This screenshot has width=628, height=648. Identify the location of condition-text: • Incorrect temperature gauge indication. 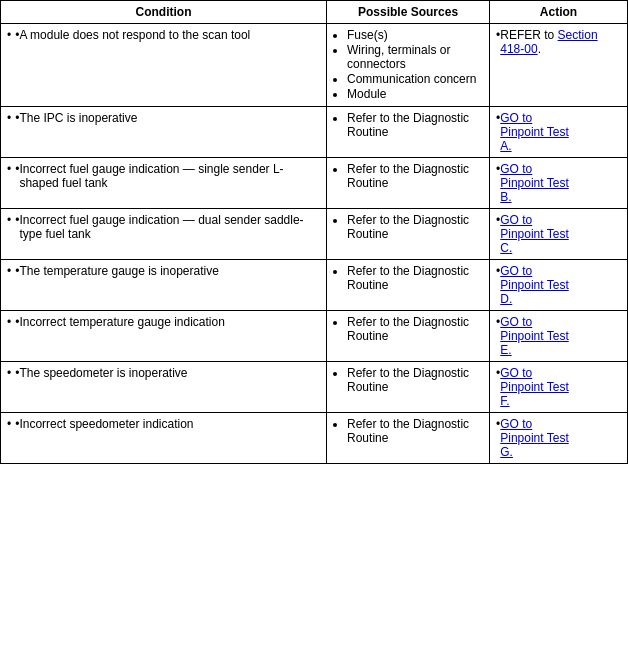
(164, 322).